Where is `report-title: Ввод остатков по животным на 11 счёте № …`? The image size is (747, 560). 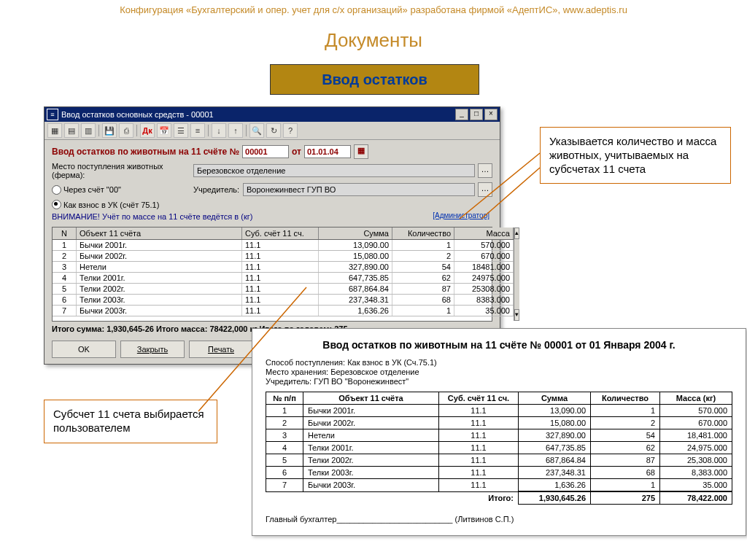 report-title: Ввод остатков по животным на 11 счёте № … is located at coordinates (499, 345).